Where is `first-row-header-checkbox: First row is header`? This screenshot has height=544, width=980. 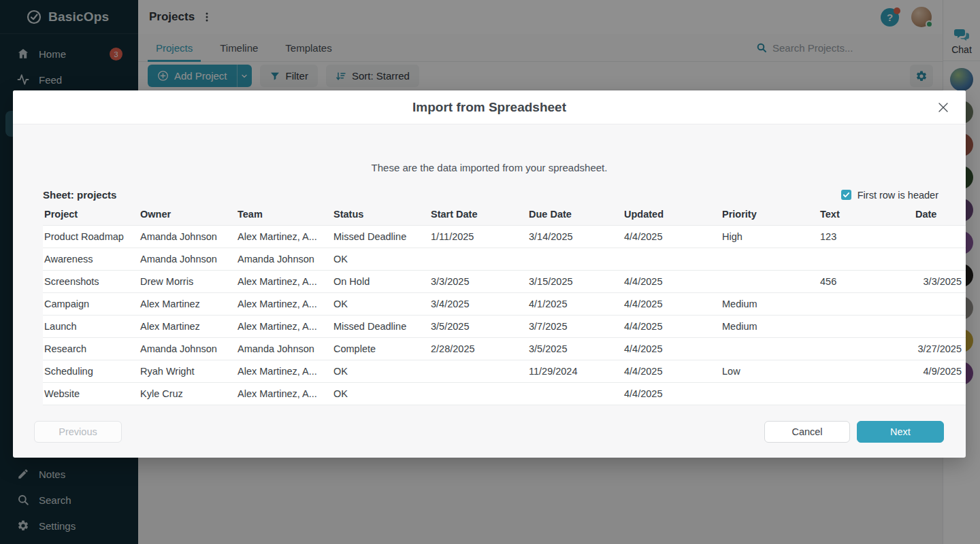
first-row-header-checkbox: First row is header is located at coordinates (890, 195).